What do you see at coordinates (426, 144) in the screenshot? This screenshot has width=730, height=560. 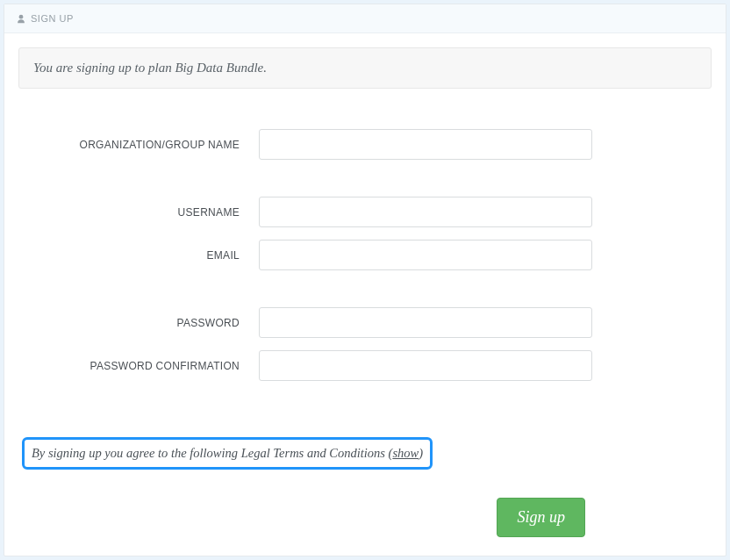 I see `org-input` at bounding box center [426, 144].